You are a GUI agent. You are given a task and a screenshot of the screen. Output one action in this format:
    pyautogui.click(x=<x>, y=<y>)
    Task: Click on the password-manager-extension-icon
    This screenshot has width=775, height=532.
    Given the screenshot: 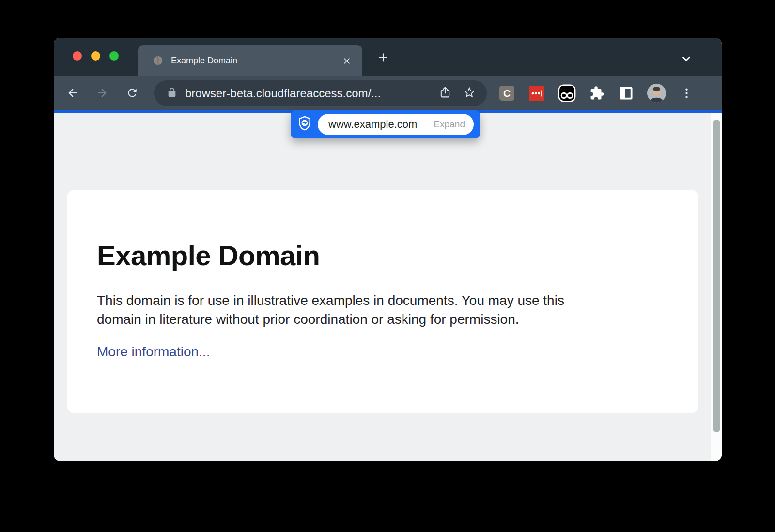 What is the action you would take?
    pyautogui.click(x=537, y=93)
    